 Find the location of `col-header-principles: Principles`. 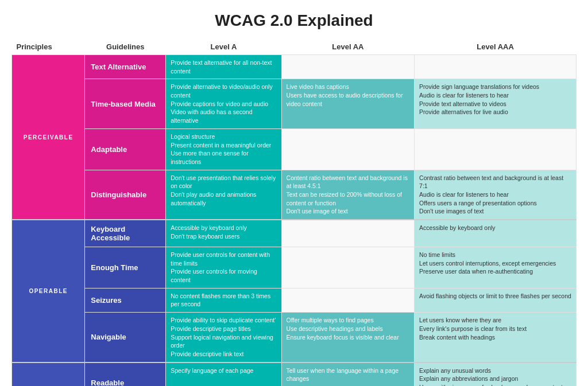

col-header-principles: Principles is located at coordinates (48, 47).